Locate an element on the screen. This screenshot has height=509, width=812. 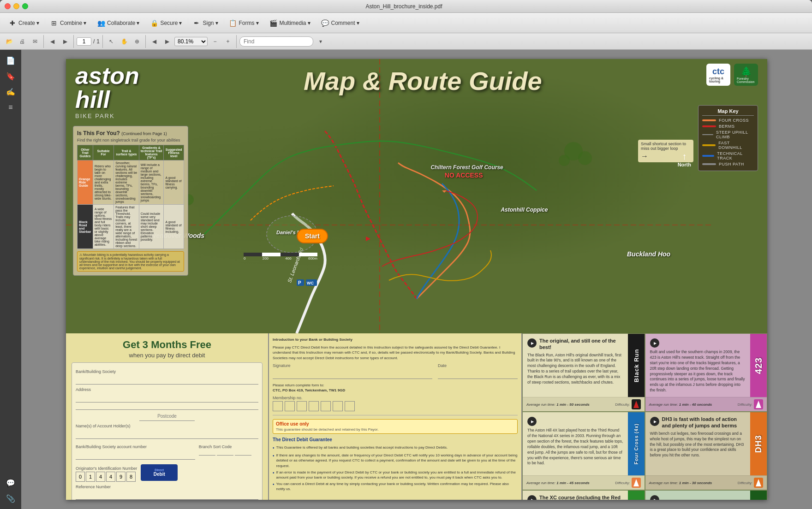
page-number-input is located at coordinates (84, 41).